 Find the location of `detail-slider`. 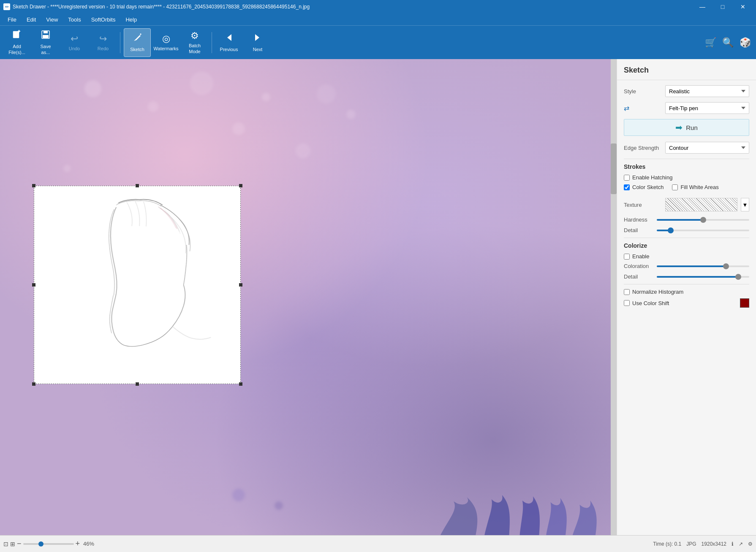

detail-slider is located at coordinates (703, 230).